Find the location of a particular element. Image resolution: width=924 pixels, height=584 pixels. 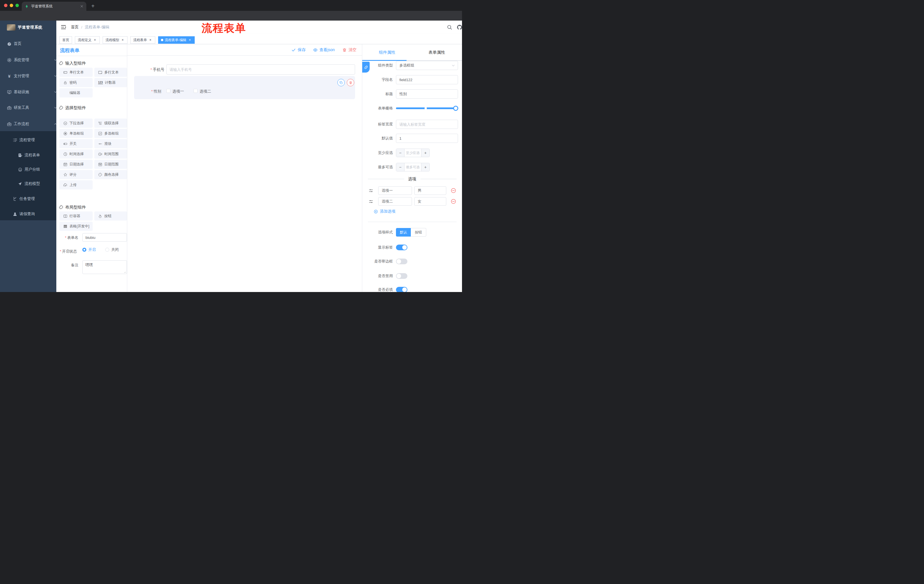

sidebar-item-infrastructure: 基础设施 is located at coordinates (31, 92).